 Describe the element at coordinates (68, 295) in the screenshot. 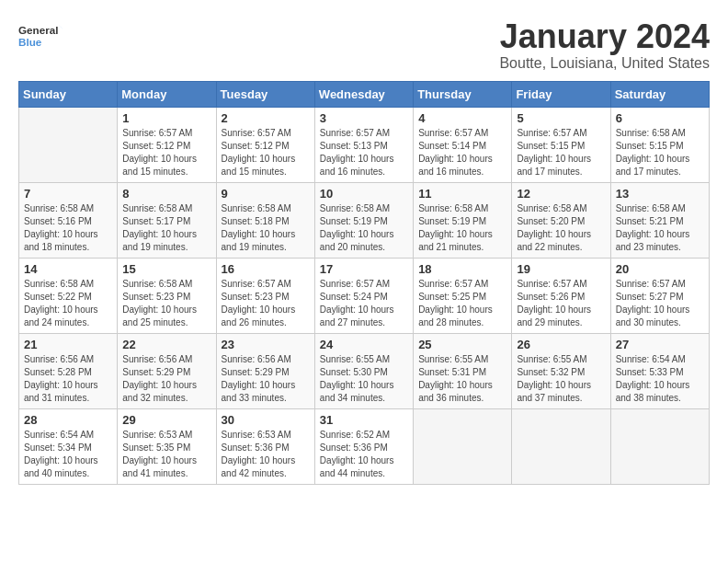

I see `calendar-cell: 14Sunrise: 6:58 AMSunset: 5:22 PMDayligh…` at that location.